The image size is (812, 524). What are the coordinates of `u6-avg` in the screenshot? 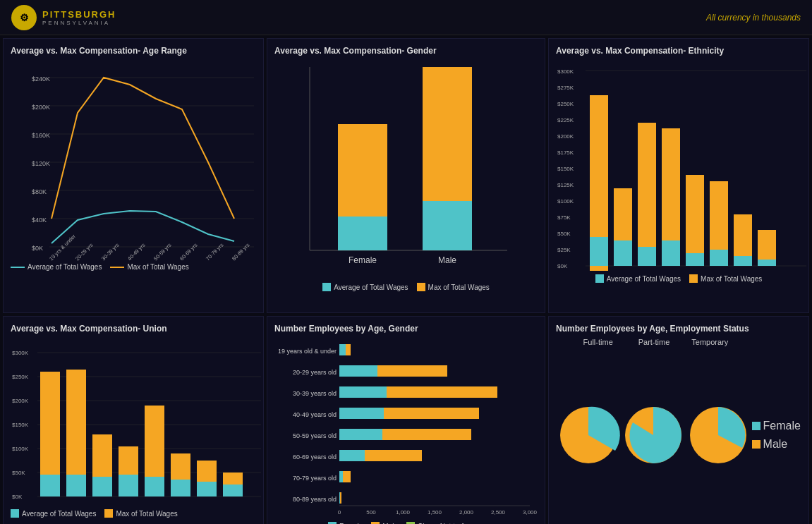 It's located at (181, 488).